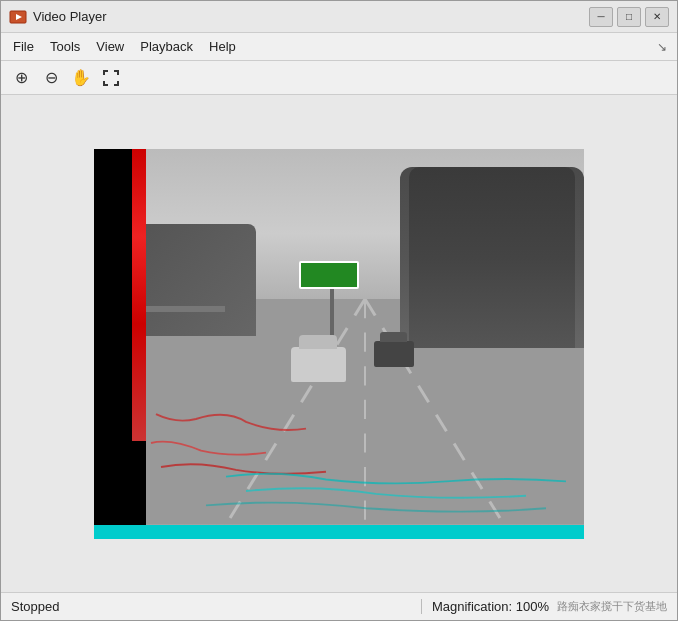 The height and width of the screenshot is (621, 678). I want to click on window-title: Video Player, so click(311, 16).